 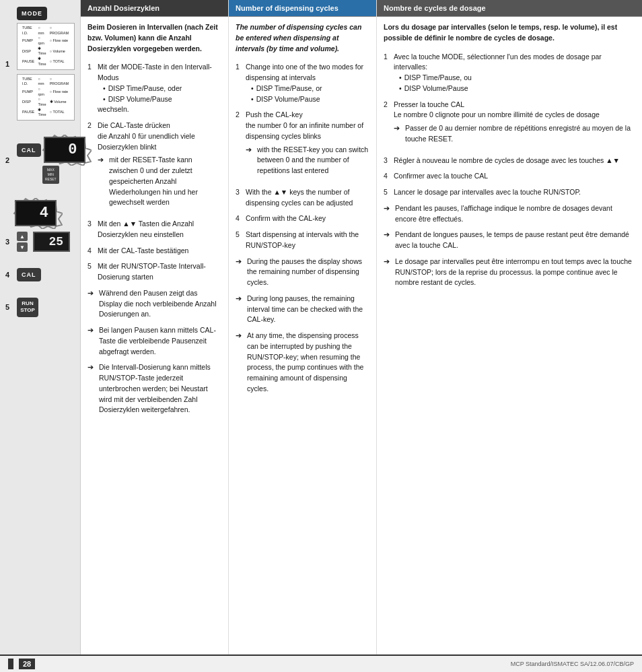 What do you see at coordinates (42, 40) in the screenshot?
I see `panel1-r2c2: ○ rpm` at bounding box center [42, 40].